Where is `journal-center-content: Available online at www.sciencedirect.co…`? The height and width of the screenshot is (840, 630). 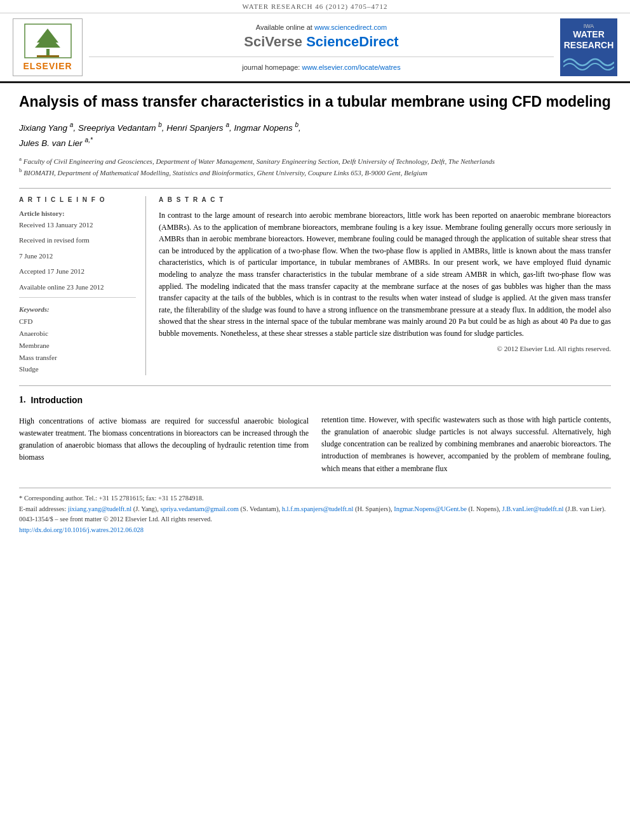 journal-center-content: Available online at www.sciencedirect.co… is located at coordinates (321, 47).